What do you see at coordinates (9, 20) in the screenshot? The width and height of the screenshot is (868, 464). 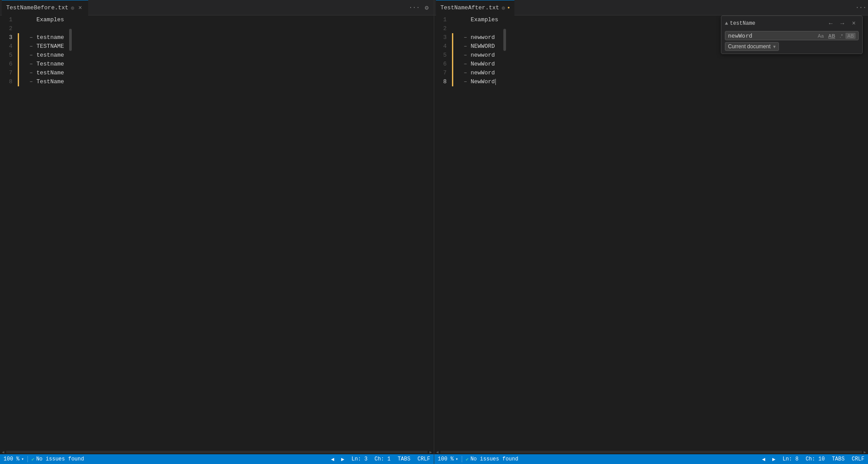 I see `left-ln-1: 1` at bounding box center [9, 20].